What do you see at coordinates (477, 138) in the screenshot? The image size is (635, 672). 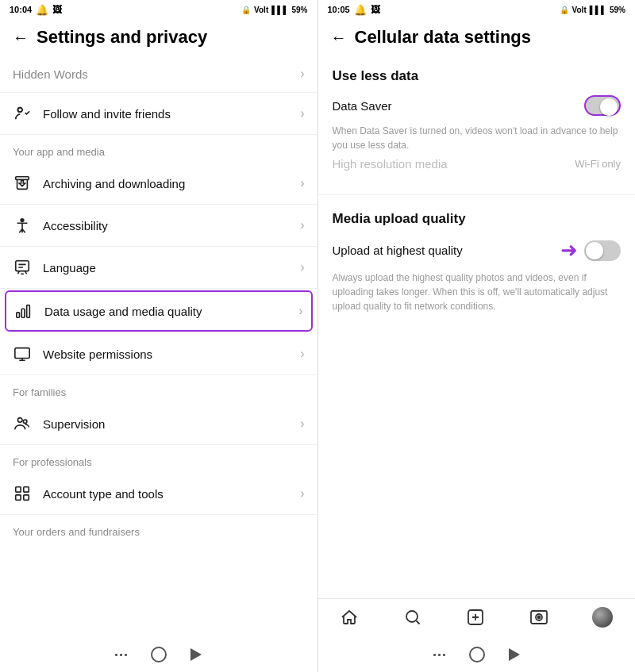 I see `data-saver-desc: When Data Saver is turned on, videos won…` at bounding box center [477, 138].